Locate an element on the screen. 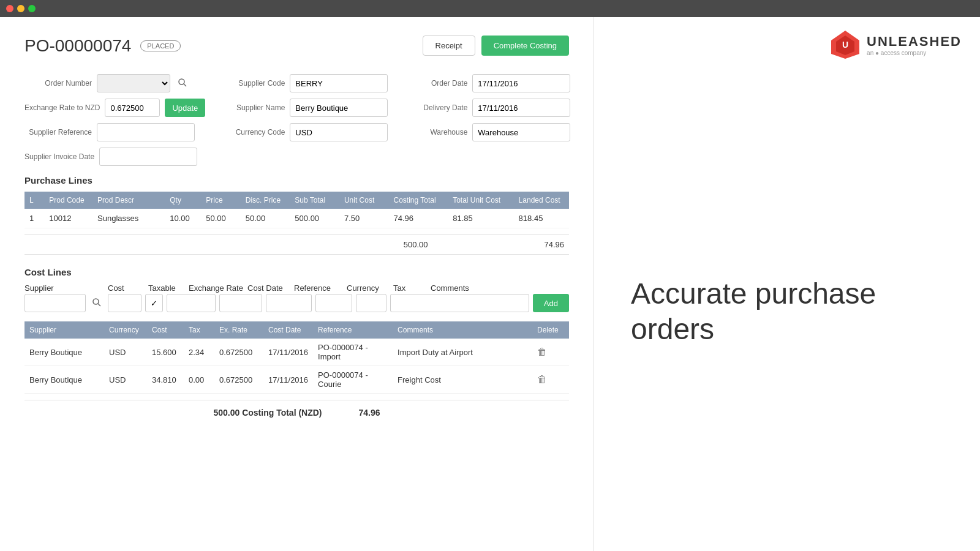  cost-currency-input is located at coordinates (334, 303).